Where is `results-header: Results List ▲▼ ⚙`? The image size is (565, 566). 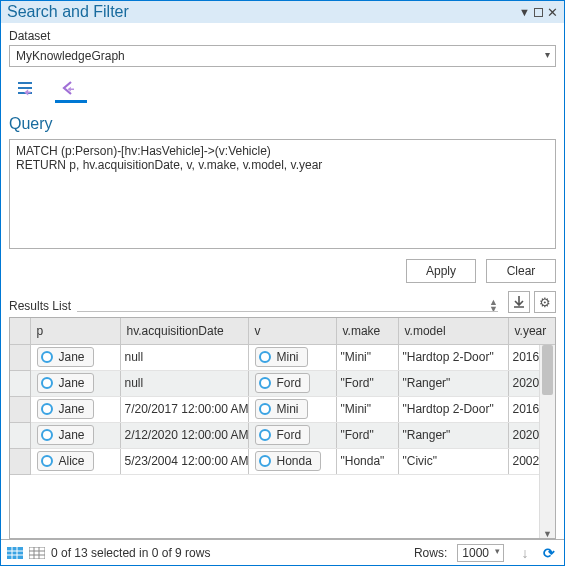
results-header: Results List ▲▼ ⚙ is located at coordinates (282, 302).